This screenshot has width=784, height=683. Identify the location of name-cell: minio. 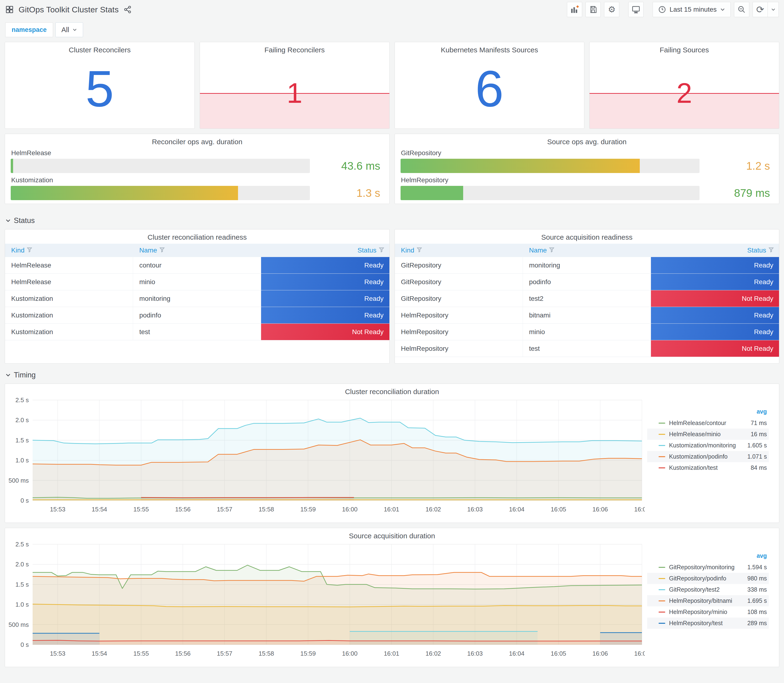
(587, 332).